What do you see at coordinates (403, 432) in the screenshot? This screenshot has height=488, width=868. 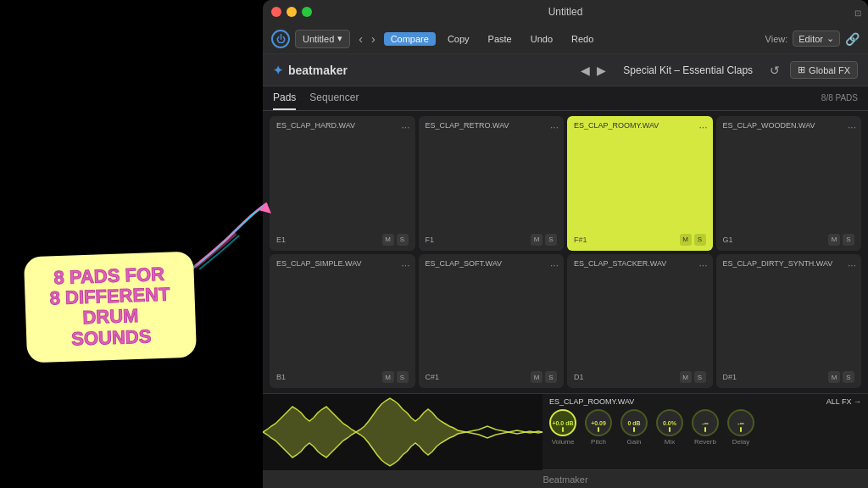 I see `waveform-display: // Generated inline via template` at bounding box center [403, 432].